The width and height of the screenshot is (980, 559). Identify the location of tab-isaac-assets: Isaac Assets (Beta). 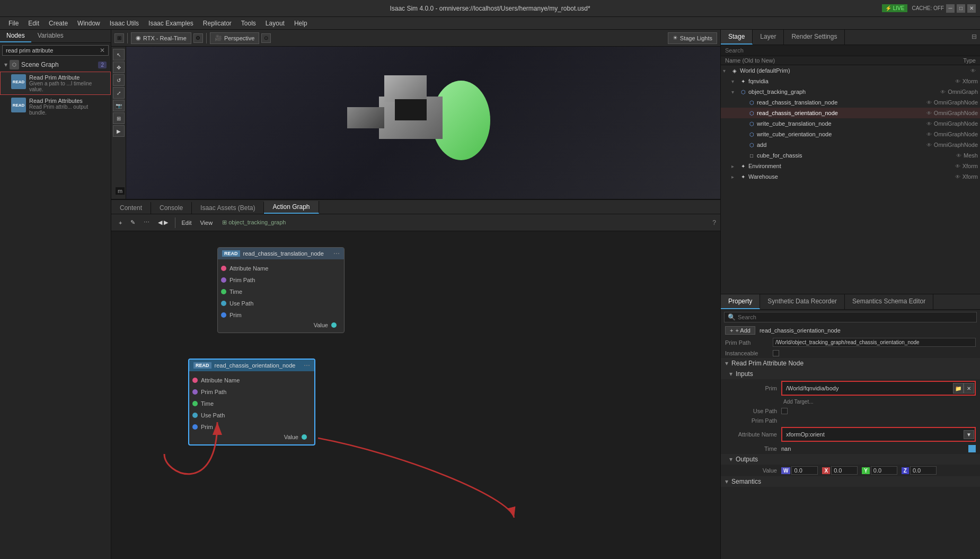
(228, 208).